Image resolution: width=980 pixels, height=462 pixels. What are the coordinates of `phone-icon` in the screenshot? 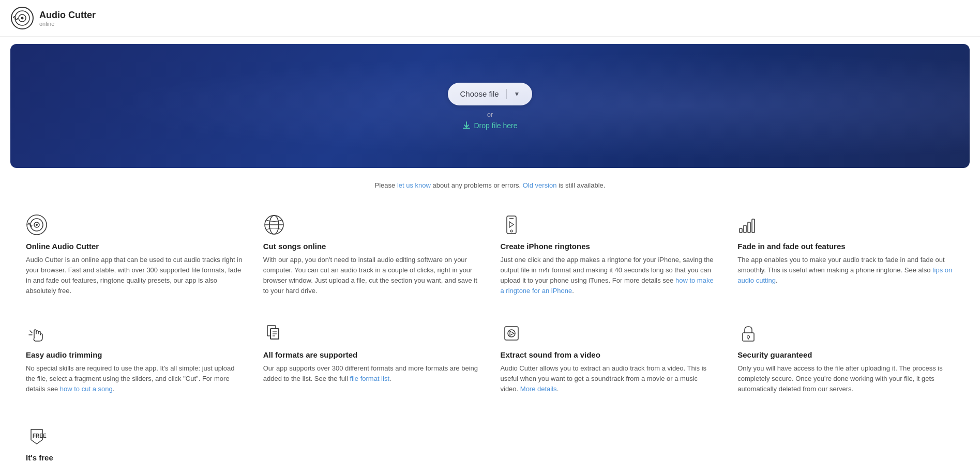 It's located at (511, 225).